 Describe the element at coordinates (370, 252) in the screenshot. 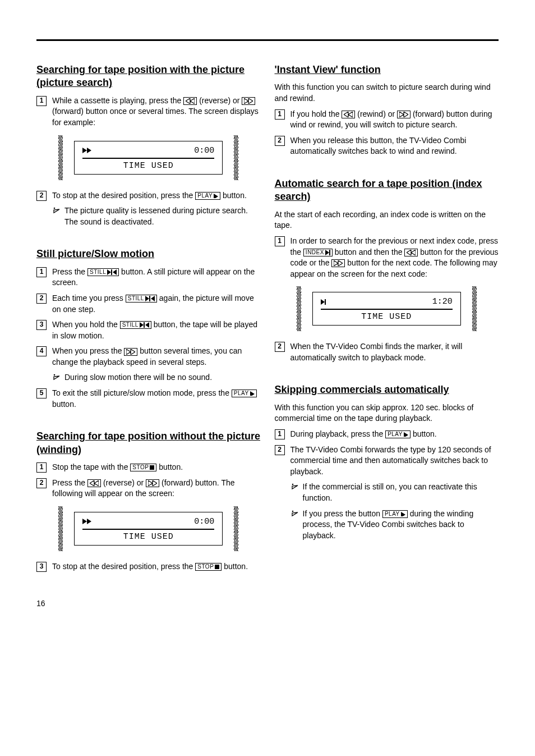

I see `text: button and then the` at that location.